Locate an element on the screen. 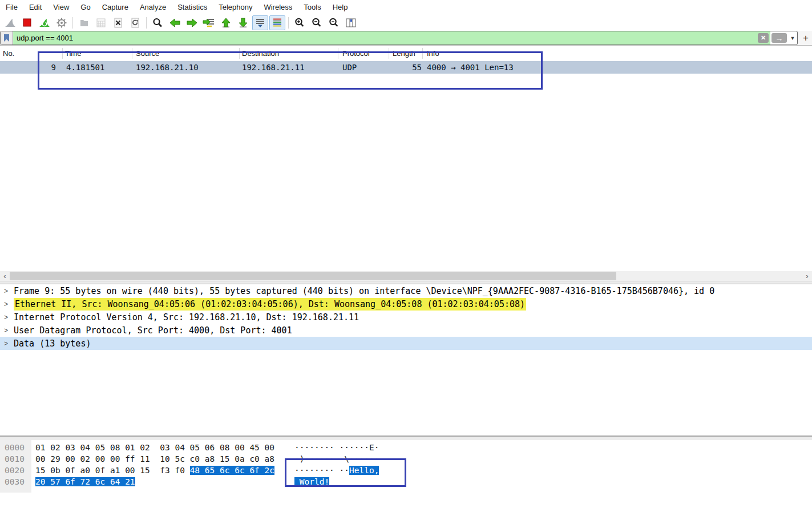  filter-add-button: + is located at coordinates (806, 38).